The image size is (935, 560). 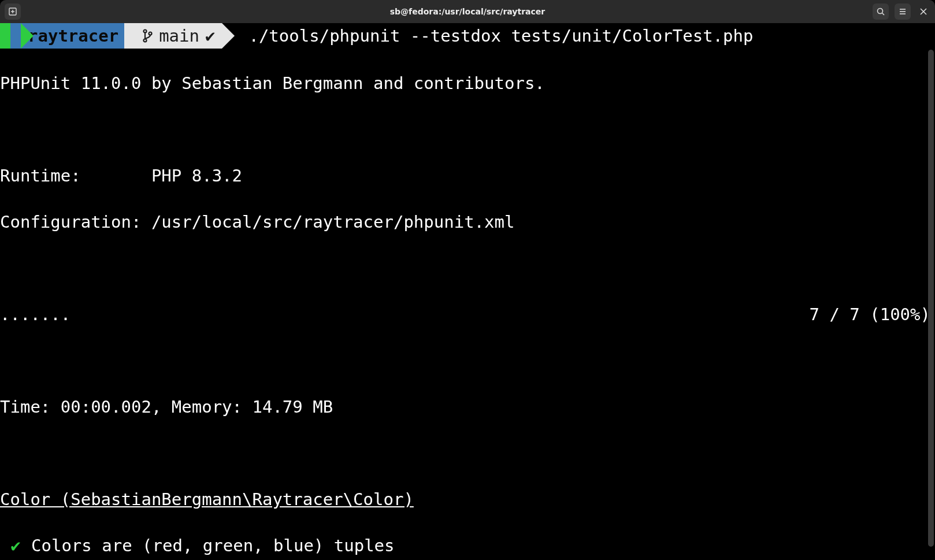 I want to click on time-memory: Time: 00:00.002, Memory: 14.79 MB, so click(x=468, y=407).